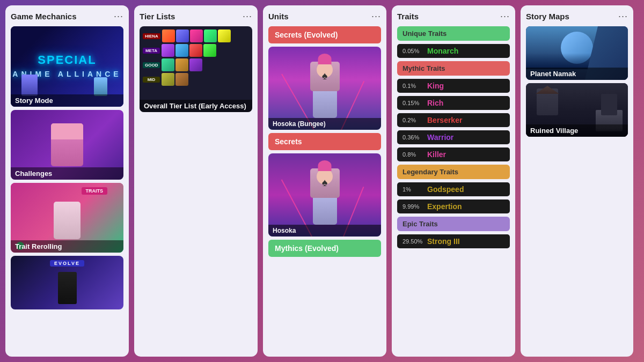 The width and height of the screenshot is (644, 362). Describe the element at coordinates (157, 16) in the screenshot. I see `tier-lists-title: Tier Lists` at that location.